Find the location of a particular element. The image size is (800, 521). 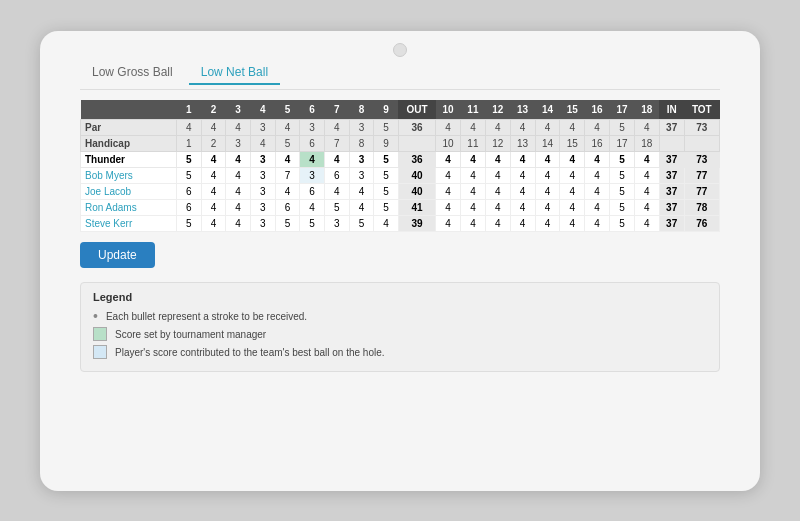

par-15: 4 is located at coordinates (572, 128).